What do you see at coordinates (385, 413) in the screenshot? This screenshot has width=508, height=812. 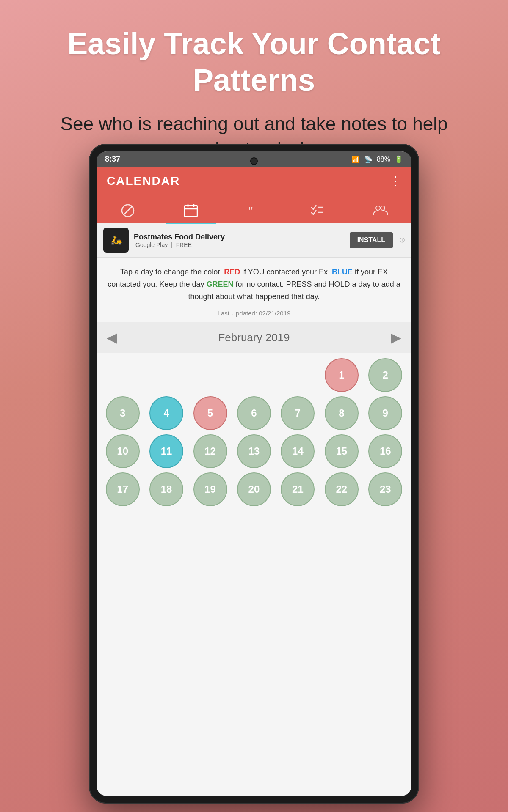 I see `cal-day-9: 9` at bounding box center [385, 413].